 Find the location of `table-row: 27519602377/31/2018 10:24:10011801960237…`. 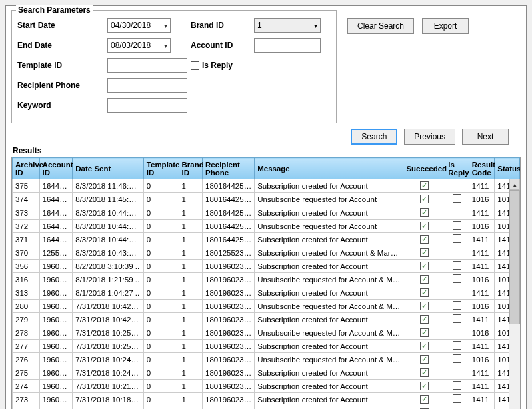

table-row: 27519602377/31/2018 10:24:10011801960237… is located at coordinates (267, 373).